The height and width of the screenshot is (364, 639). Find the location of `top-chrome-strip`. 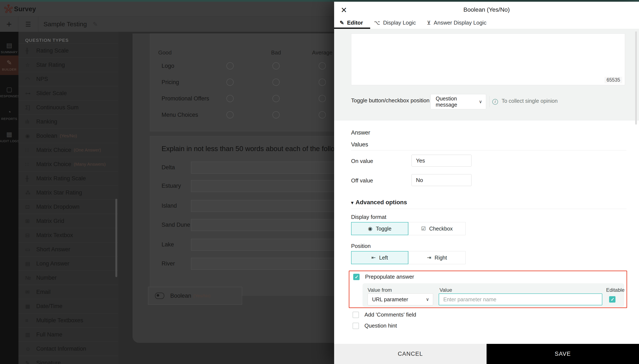

top-chrome-strip is located at coordinates (320, 1).